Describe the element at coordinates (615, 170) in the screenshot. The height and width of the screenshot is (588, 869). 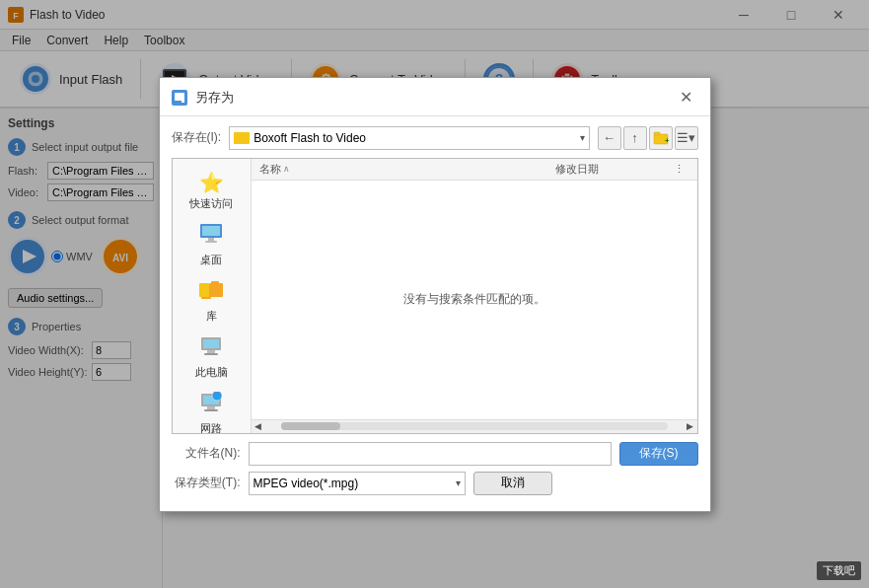
I see `col-date-header: 修改日期` at that location.